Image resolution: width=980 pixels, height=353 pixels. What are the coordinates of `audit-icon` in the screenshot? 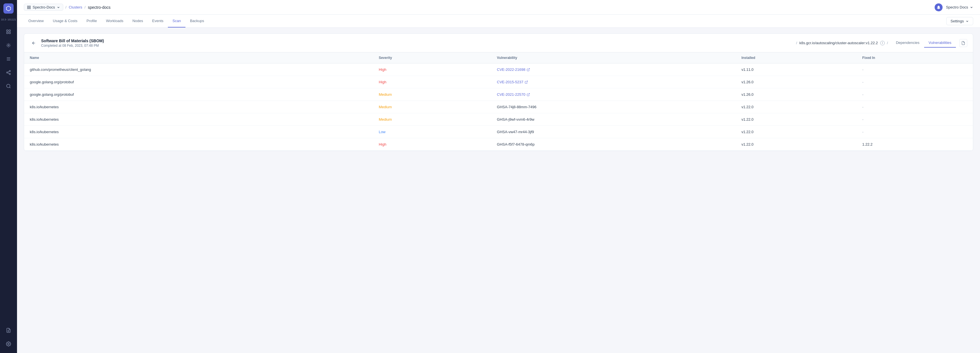 It's located at (8, 331).